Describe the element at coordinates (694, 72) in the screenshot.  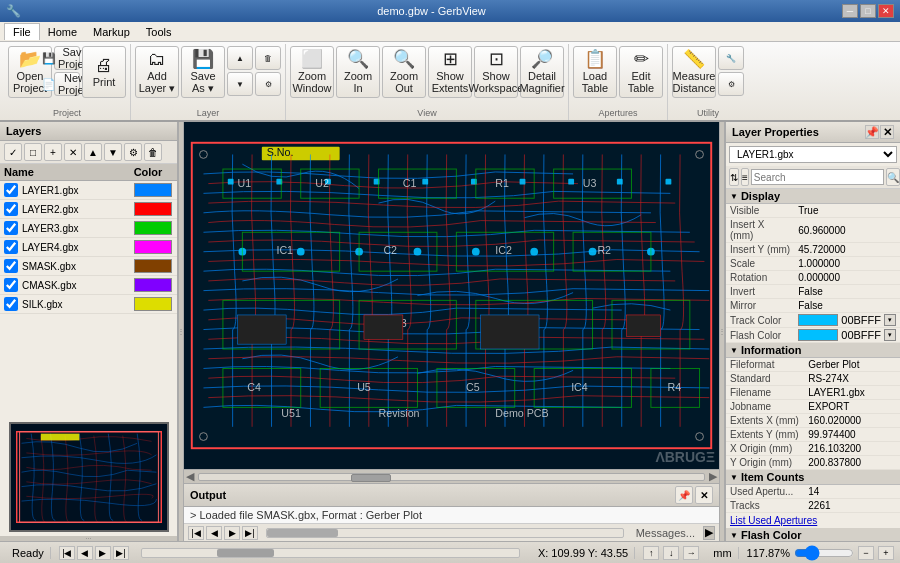
I see `measure-distance-button: 📏 MeasureDistance` at that location.